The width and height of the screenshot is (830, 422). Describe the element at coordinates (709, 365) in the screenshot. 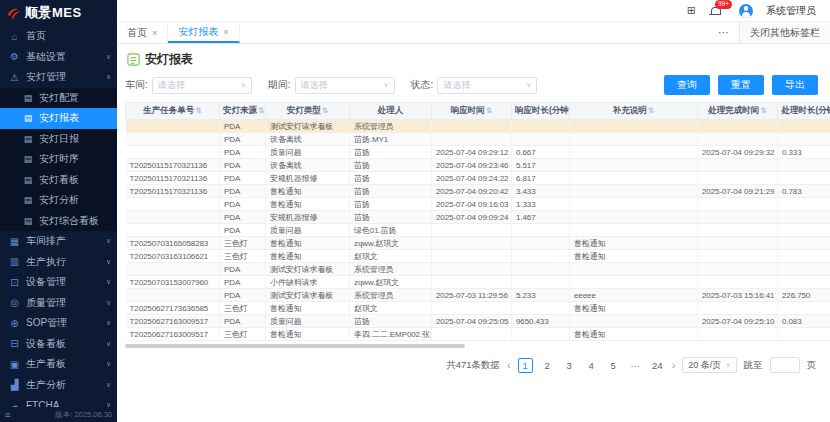

I see `page-size-select: 20 条/页 ∨` at that location.